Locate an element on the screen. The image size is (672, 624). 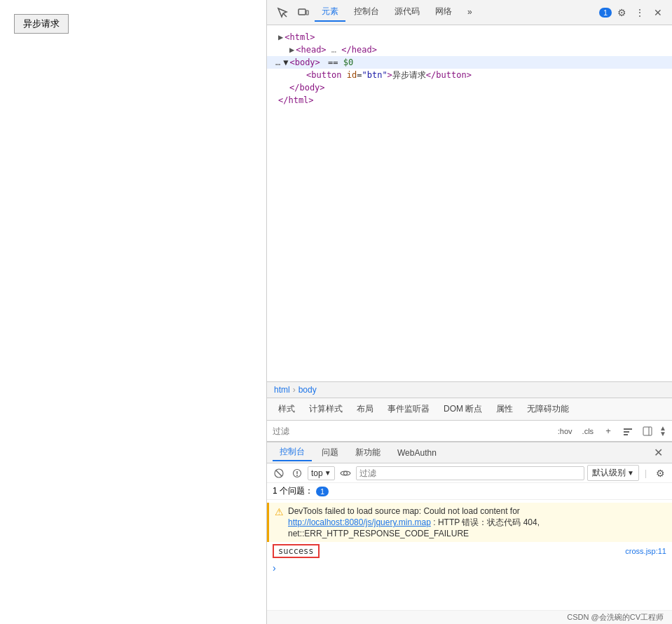
level-label: 默认级别 is located at coordinates (609, 473).